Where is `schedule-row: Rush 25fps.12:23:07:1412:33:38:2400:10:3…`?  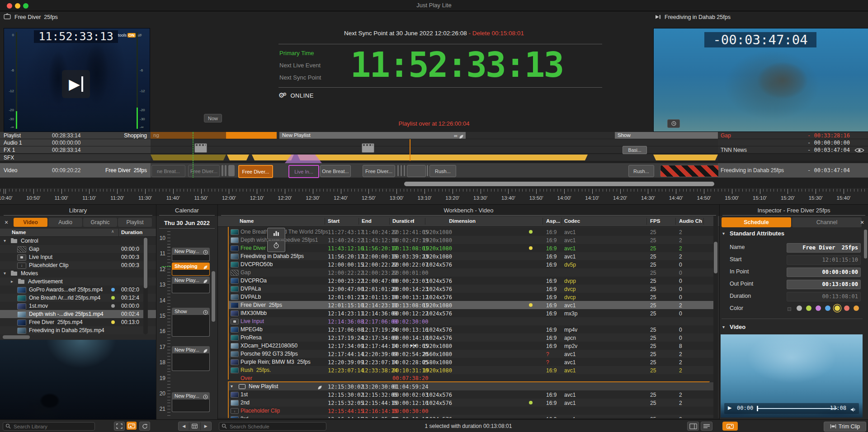
schedule-row: Rush 25fps.12:23:07:1412:33:38:2400:10:3… is located at coordinates (471, 370).